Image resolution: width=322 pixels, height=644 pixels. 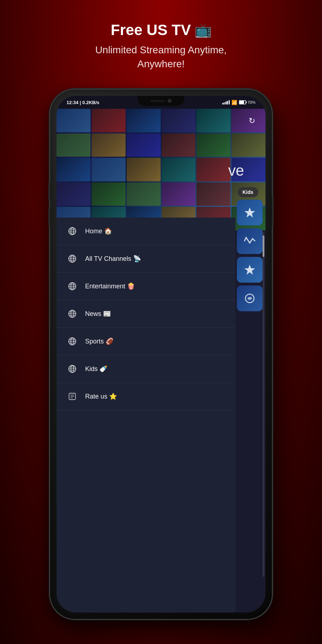 What do you see at coordinates (236, 171) in the screenshot?
I see `live-text: ve` at bounding box center [236, 171].